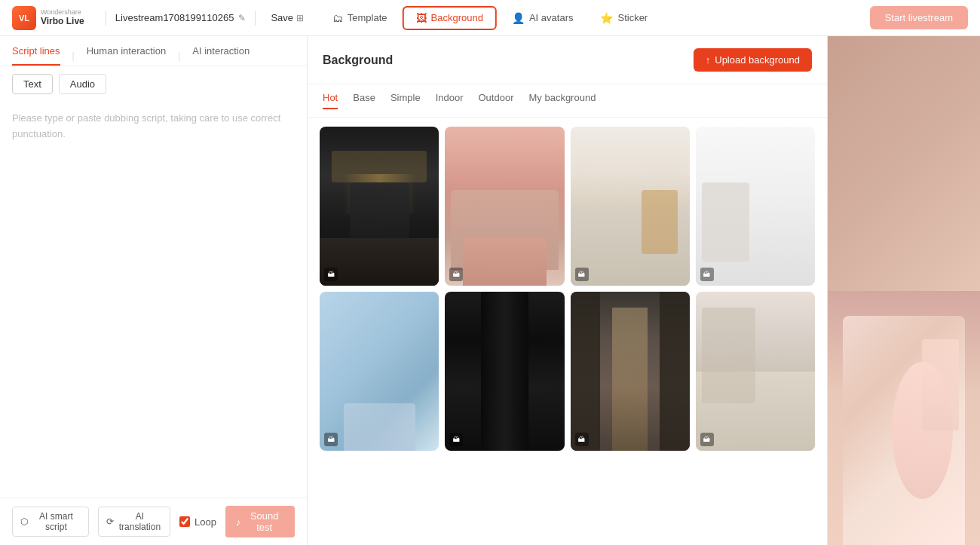 This screenshot has width=980, height=545. I want to click on ai-avatars-icon: 👤, so click(519, 18).